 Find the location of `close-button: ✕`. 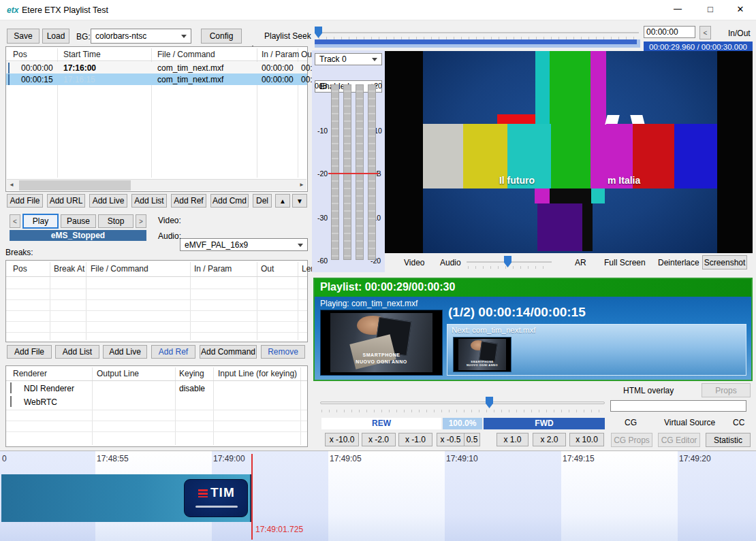

close-button: ✕ is located at coordinates (740, 10).